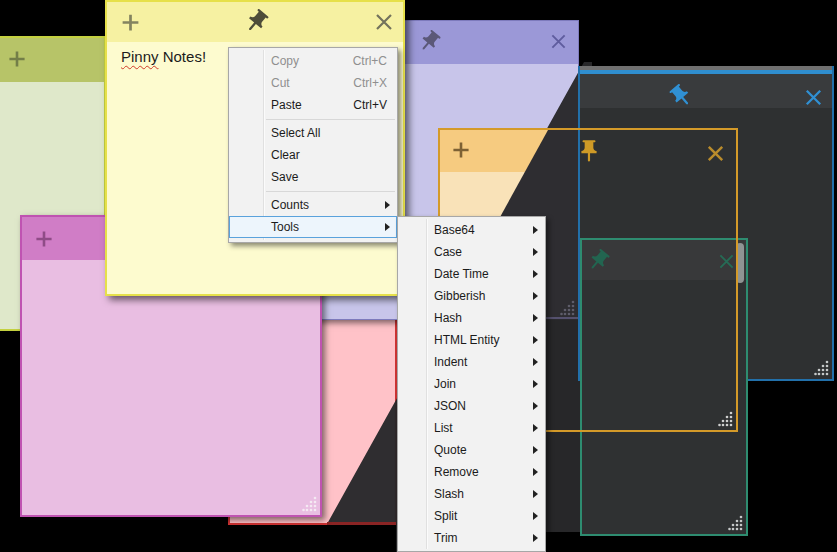 This screenshot has height=552, width=837. Describe the element at coordinates (370, 61) in the screenshot. I see `shortcut-label: Ctrl+C` at that location.